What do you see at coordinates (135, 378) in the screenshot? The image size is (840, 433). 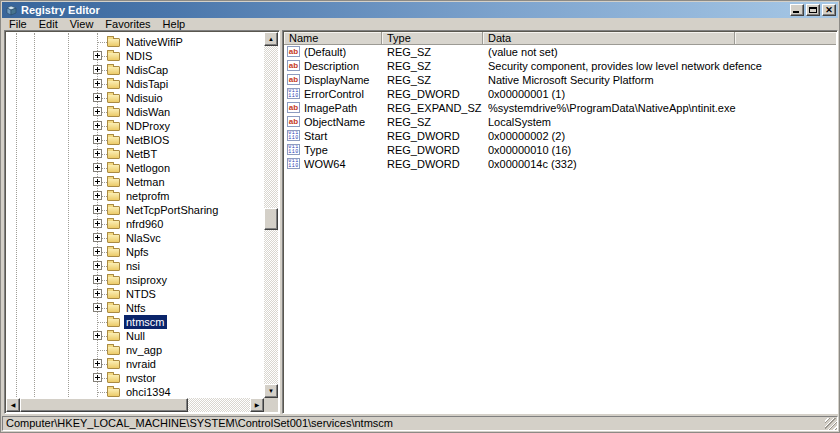 I see `tree-item-nvstor: nvstor` at bounding box center [135, 378].